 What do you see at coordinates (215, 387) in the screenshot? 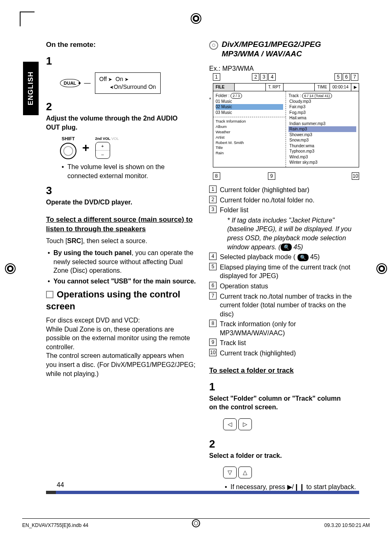
I see `select-step-1-number: 1` at bounding box center [215, 387].